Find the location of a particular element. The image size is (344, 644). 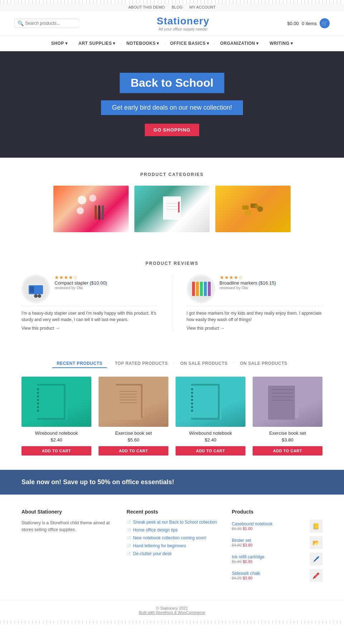

nav-art-supplies: ART SUPPLIES ▾ is located at coordinates (97, 43).